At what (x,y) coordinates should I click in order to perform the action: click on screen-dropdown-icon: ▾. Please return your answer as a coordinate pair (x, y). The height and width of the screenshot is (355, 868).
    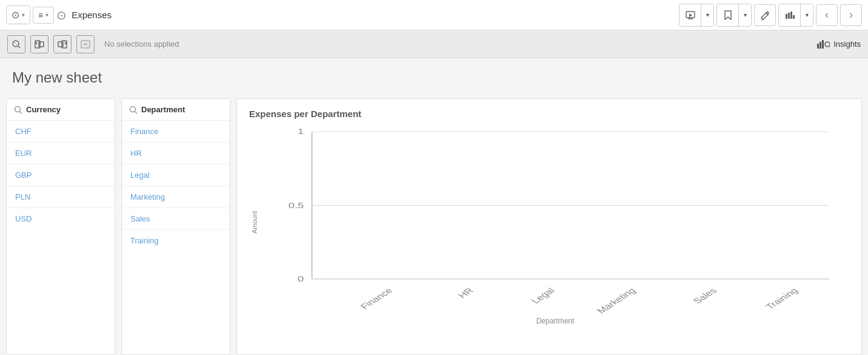
    Looking at the image, I should click on (708, 15).